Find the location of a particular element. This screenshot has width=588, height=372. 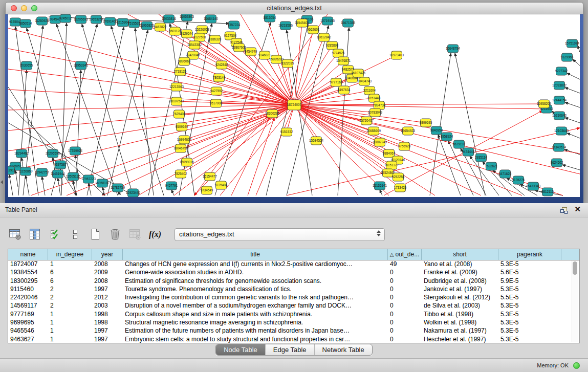

table-scrollbar is located at coordinates (575, 301).